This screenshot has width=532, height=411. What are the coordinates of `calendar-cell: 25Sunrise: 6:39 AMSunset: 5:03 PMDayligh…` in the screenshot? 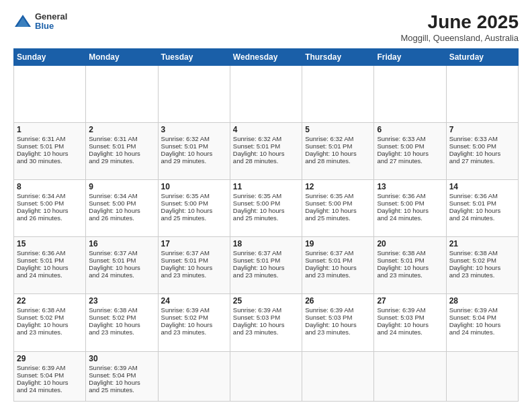 It's located at (266, 322).